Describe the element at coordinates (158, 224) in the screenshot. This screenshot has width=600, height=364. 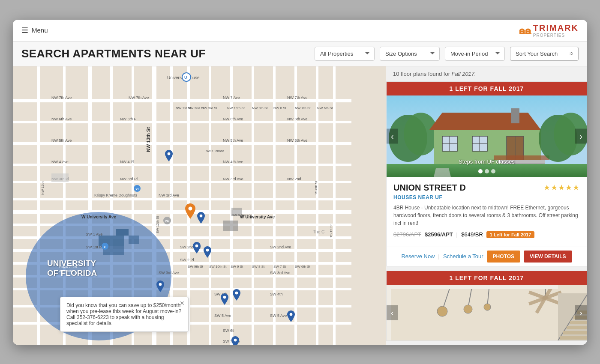
I see `svg-text: SW 12th St` at that location.